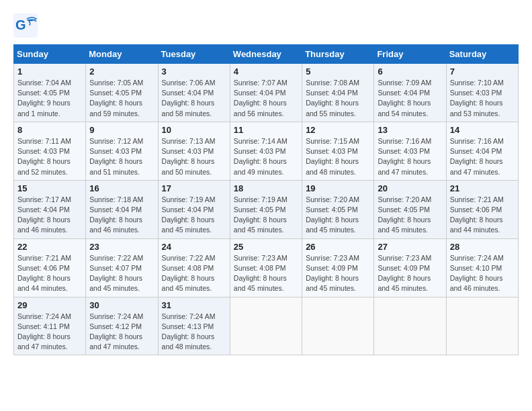 The image size is (532, 411). What do you see at coordinates (50, 305) in the screenshot?
I see `day-number: 29` at bounding box center [50, 305].